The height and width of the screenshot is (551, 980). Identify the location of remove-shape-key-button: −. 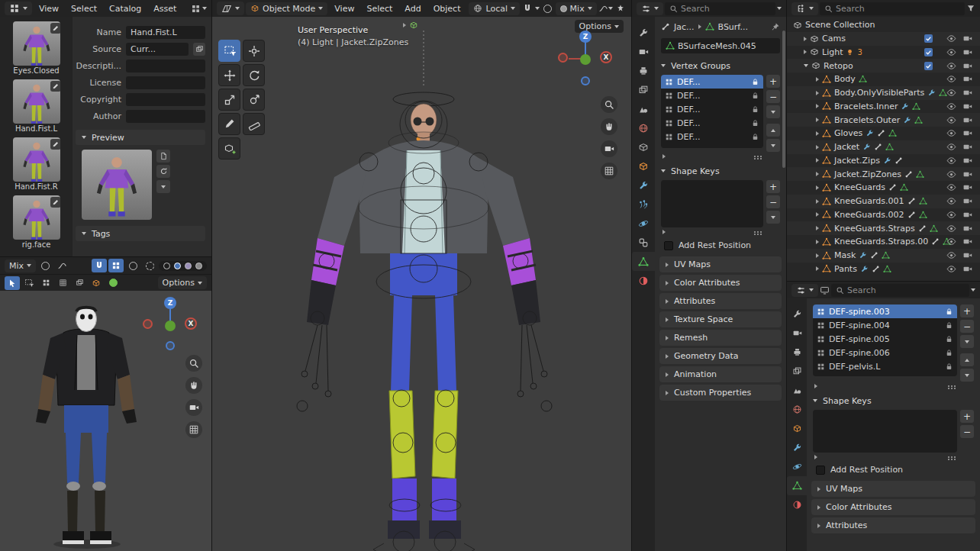
(773, 201).